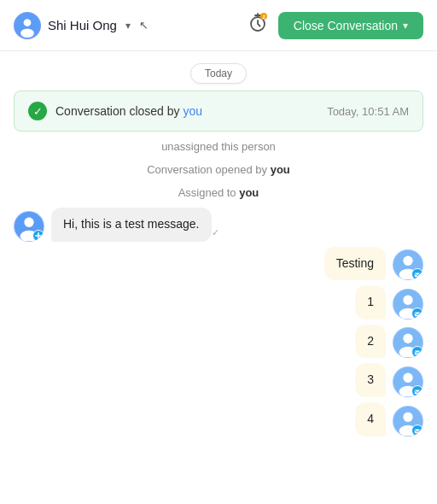  What do you see at coordinates (370, 302) in the screenshot?
I see `message-bubble-2: 1` at bounding box center [370, 302].